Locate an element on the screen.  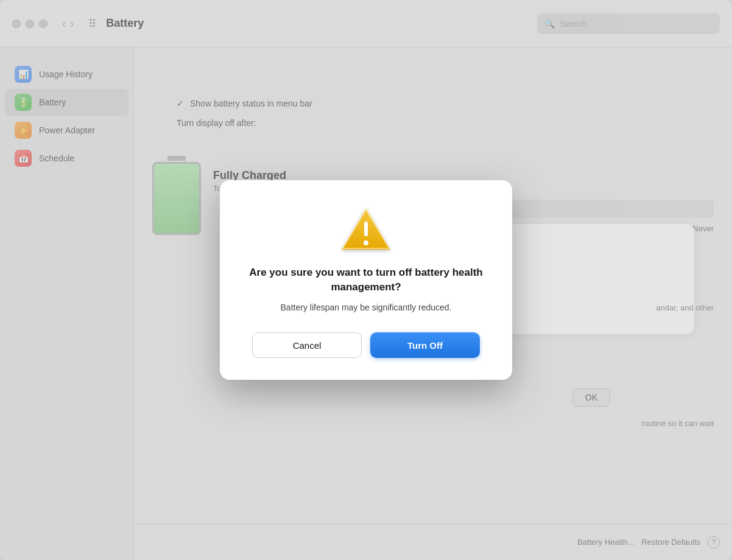
modal-body: Battery lifespan may be significantly re… is located at coordinates (367, 308).